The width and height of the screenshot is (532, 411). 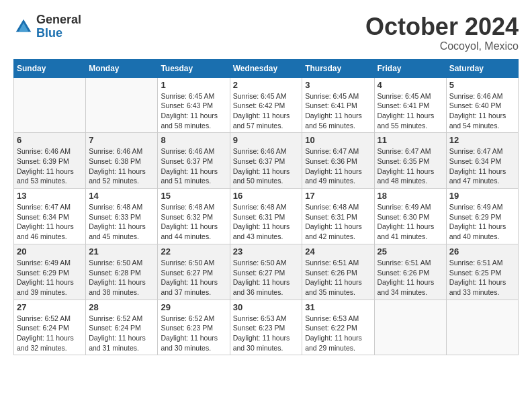 I want to click on calendar-cell: 18Sunrise: 6:49 AM Sunset: 6:30 PM Dayli…, so click(x=410, y=216).